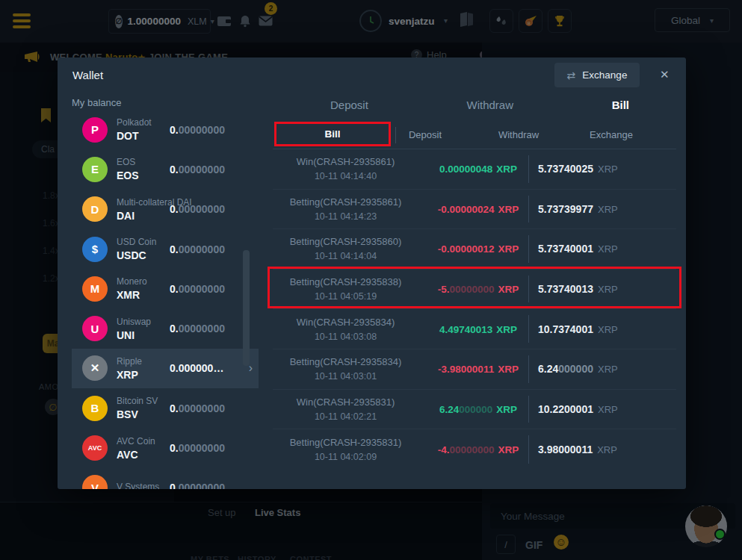 The image size is (742, 560). Describe the element at coordinates (396, 135) in the screenshot. I see `header-divider` at that location.